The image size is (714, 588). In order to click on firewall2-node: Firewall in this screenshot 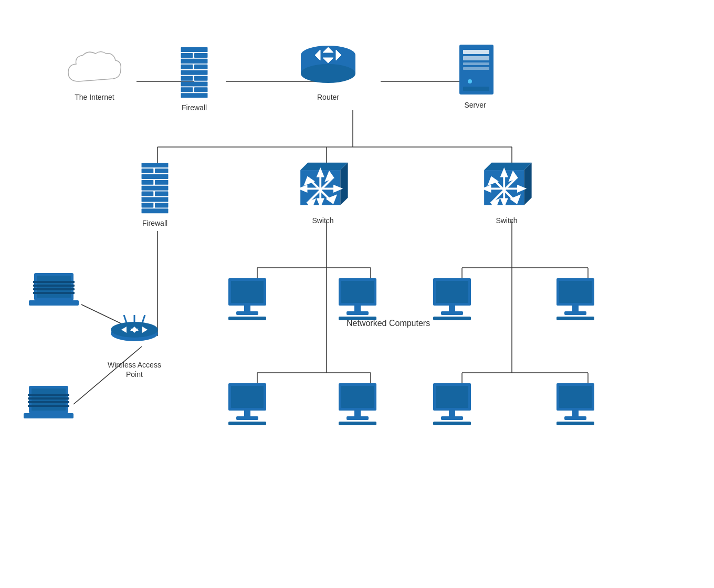, I will do `click(155, 195)`.